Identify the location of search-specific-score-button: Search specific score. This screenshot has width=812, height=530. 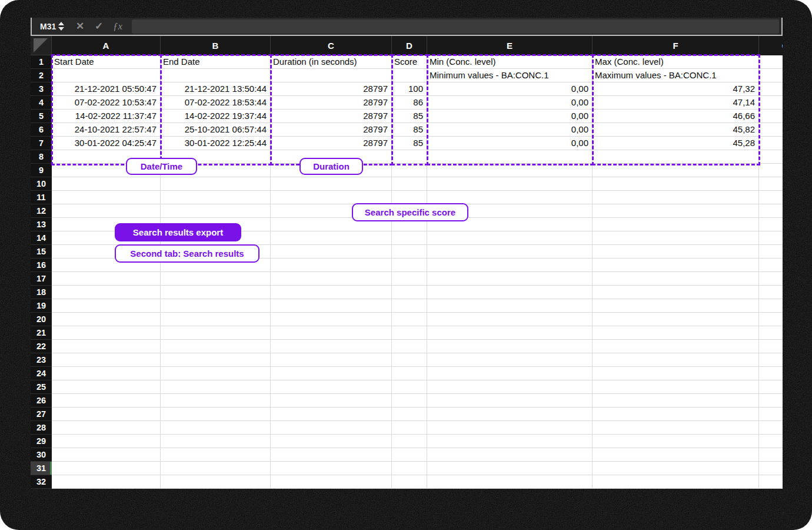
(410, 212).